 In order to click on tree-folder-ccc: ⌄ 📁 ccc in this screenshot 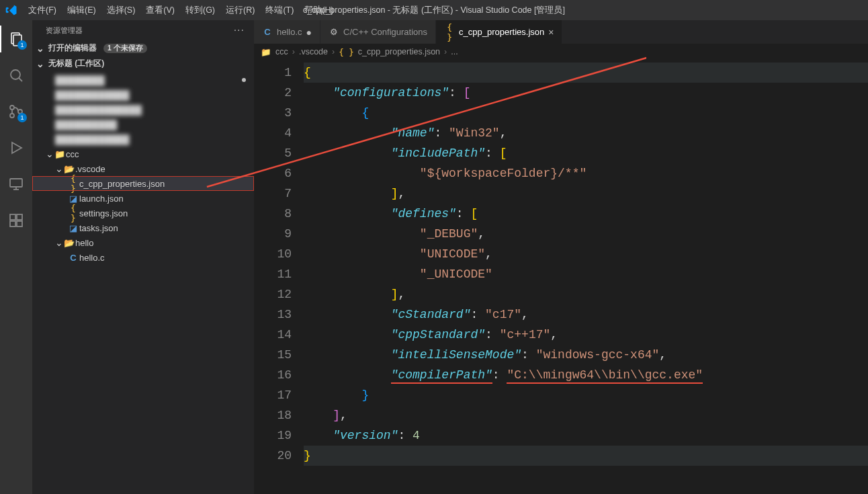, I will do `click(143, 154)`.